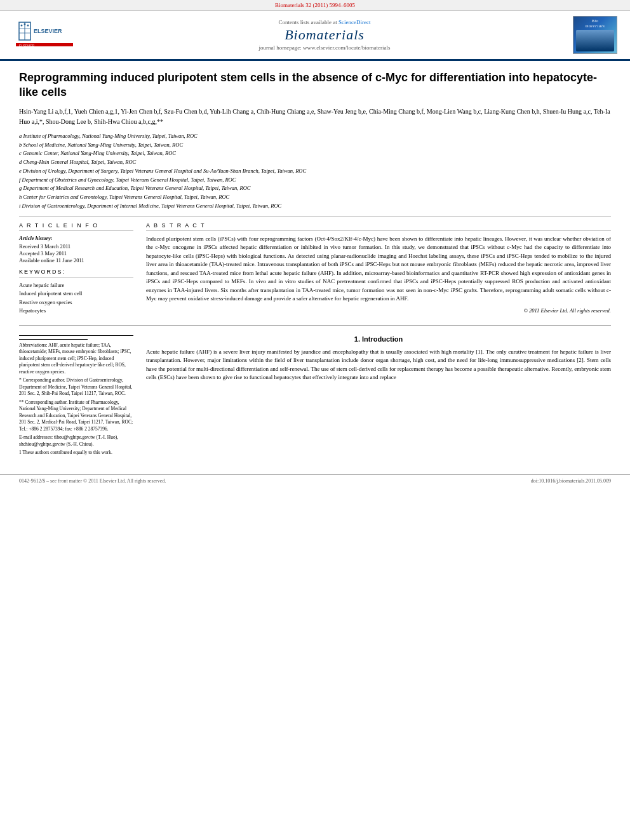 This screenshot has height=840, width=630. What do you see at coordinates (325, 48) in the screenshot?
I see `homepage-text: journal homepage: www.elsevier.com/locat…` at bounding box center [325, 48].